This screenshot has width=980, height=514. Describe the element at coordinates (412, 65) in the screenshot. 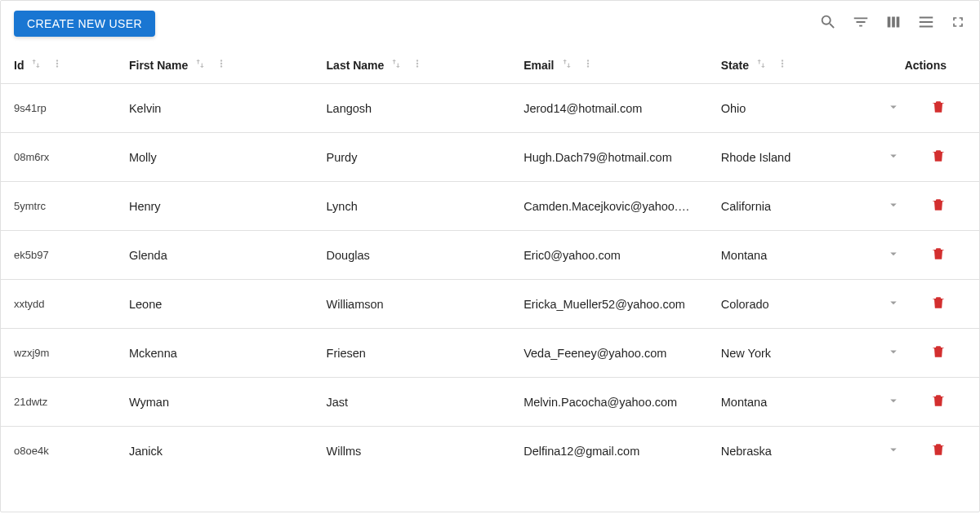

I see `column-header-last-name: Last Name` at that location.